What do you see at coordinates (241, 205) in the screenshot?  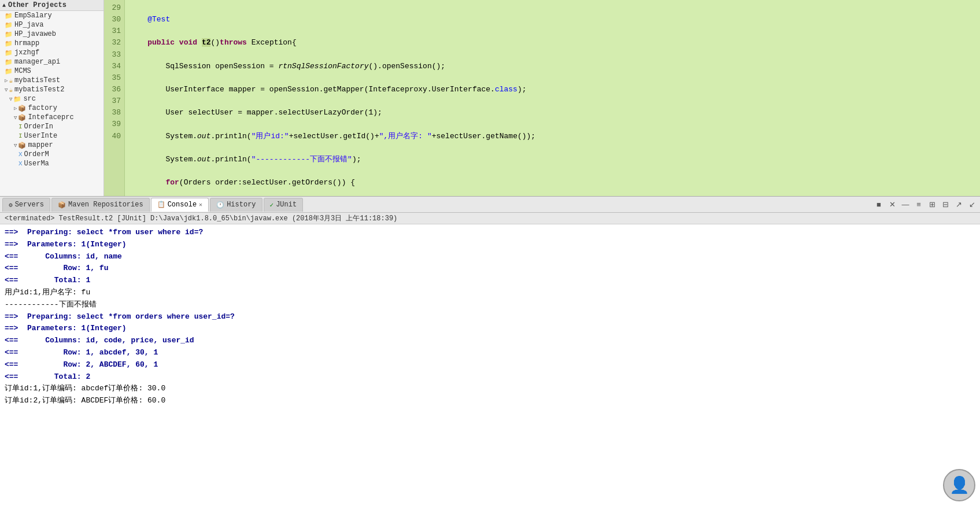 I see `tab-label: History` at bounding box center [241, 205].